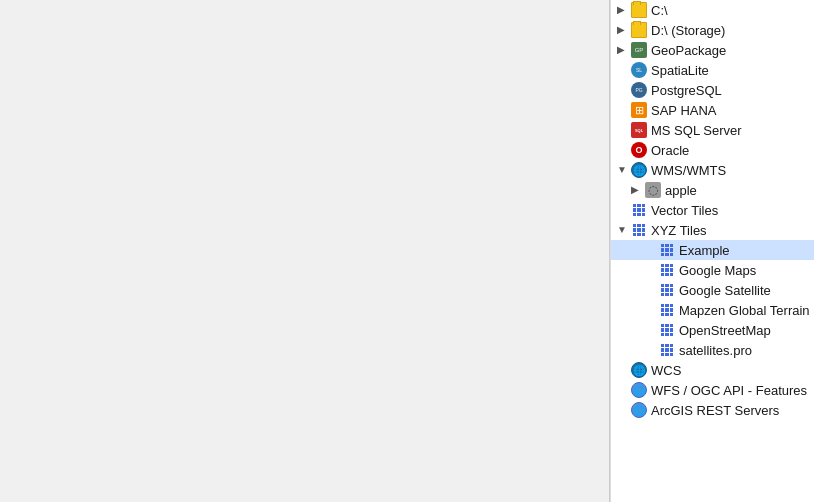  I want to click on tree-item-wfs-ogc: WFS / OGC API - Features, so click(712, 390).